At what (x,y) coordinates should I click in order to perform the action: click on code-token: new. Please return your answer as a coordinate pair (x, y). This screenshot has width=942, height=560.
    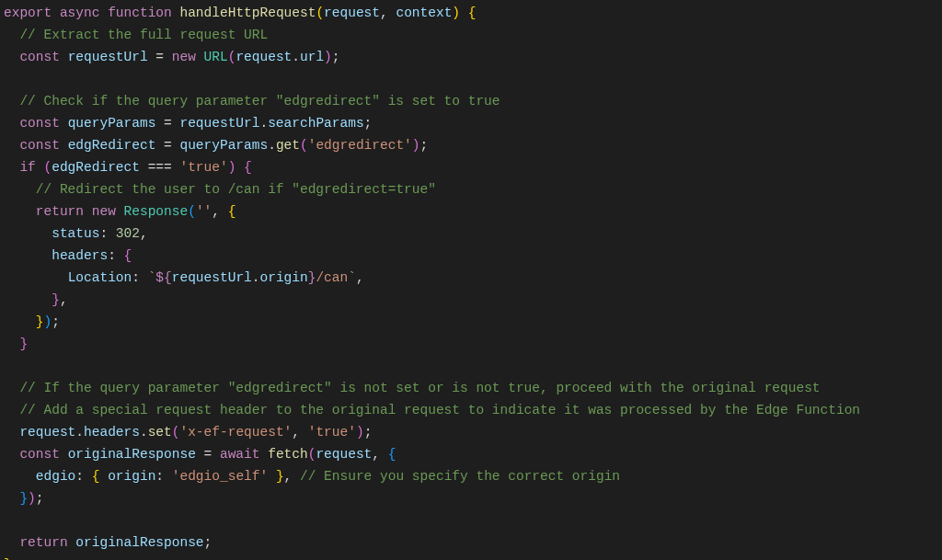
    Looking at the image, I should click on (184, 57).